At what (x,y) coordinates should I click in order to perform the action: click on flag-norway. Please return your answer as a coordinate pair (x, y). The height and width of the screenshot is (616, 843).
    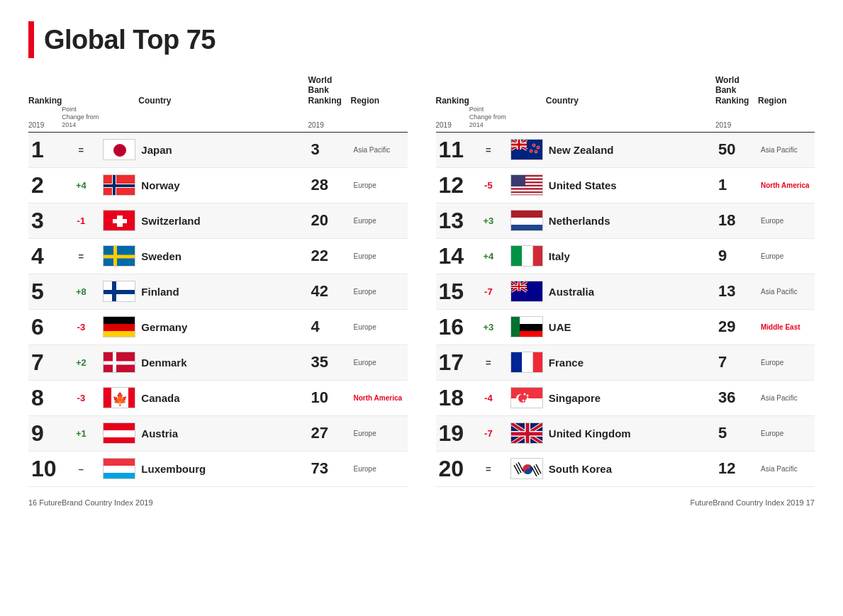
    Looking at the image, I should click on (119, 185).